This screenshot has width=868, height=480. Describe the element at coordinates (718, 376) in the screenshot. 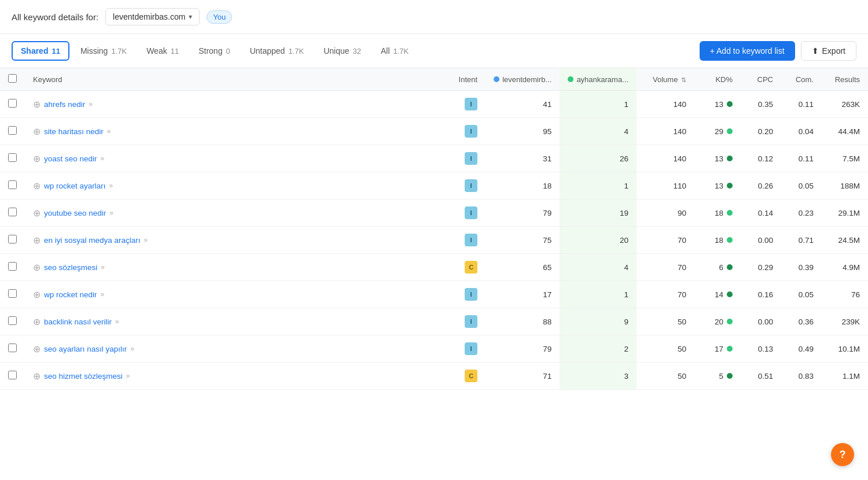

I see `kd-value: 5` at that location.